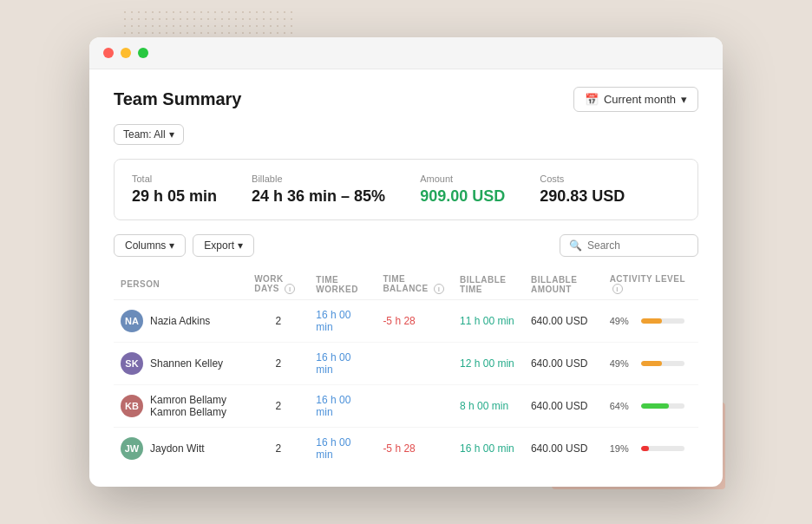 Image resolution: width=812 pixels, height=524 pixels. I want to click on billable-time-cell-2: 8 h 00 min, so click(488, 406).